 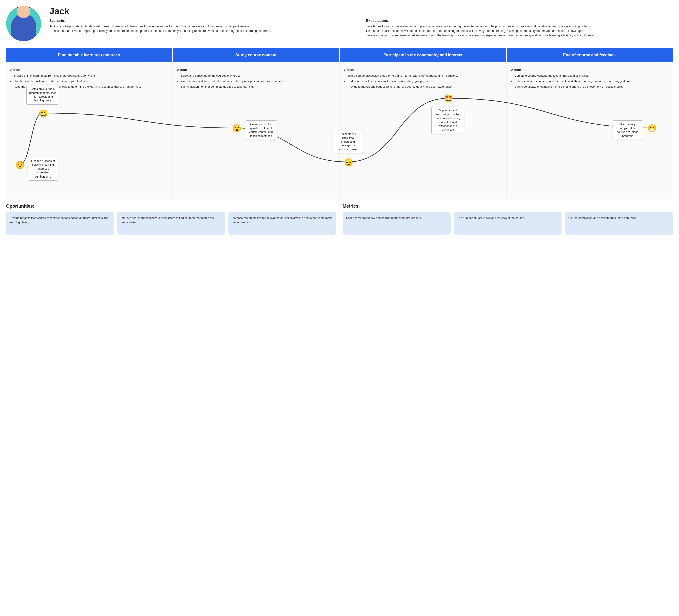 What do you see at coordinates (60, 223) in the screenshot?
I see `opportunity-card-0: Provide personalized course recommendati…` at bounding box center [60, 223].